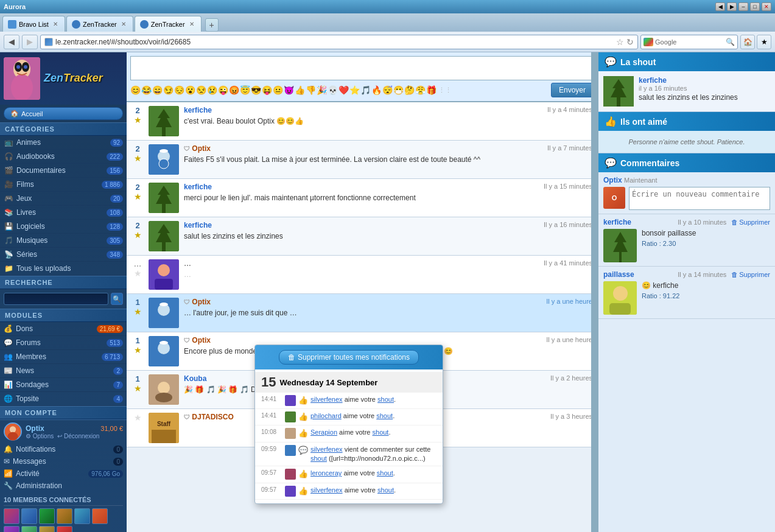 Image resolution: width=775 pixels, height=532 pixels. Describe the element at coordinates (319, 458) in the screenshot. I see `notif-shout-link-4: shout` at that location.